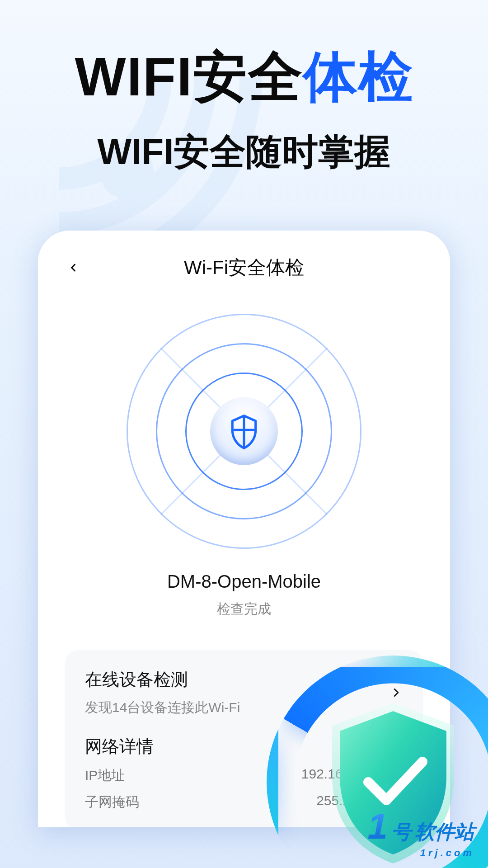  Describe the element at coordinates (401, 832) in the screenshot. I see `watermark-suffix: 号` at that location.